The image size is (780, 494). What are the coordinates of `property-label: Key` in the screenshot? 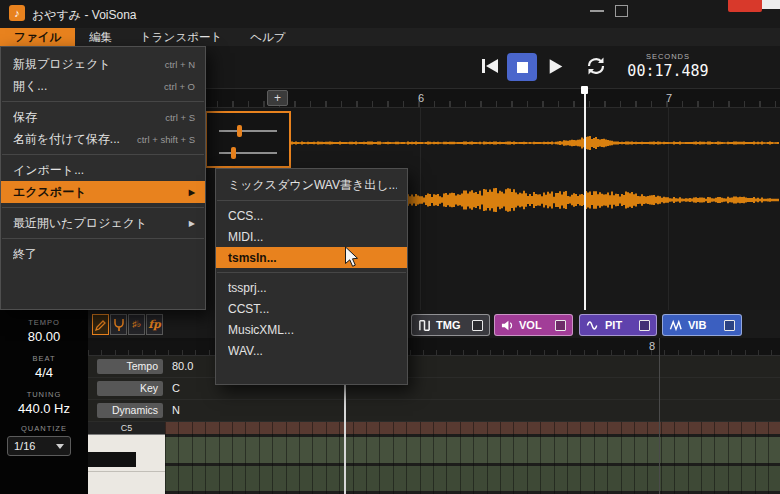 It's located at (130, 388).